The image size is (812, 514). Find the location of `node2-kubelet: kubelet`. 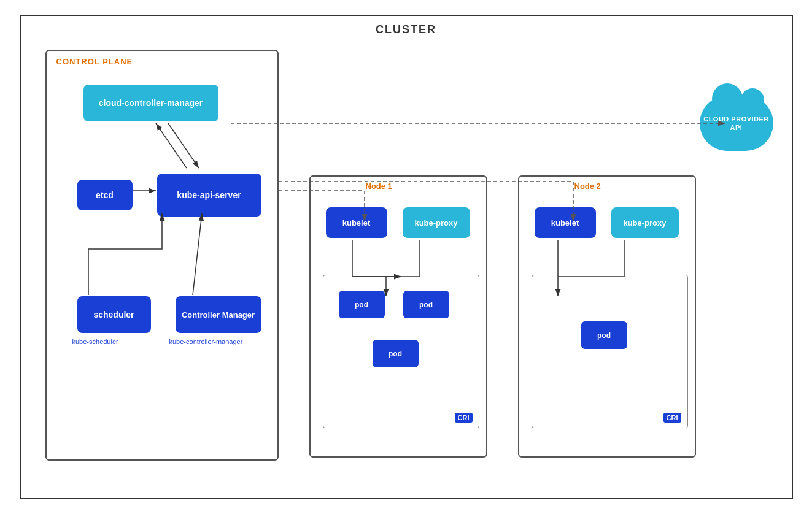

node2-kubelet: kubelet is located at coordinates (565, 223).